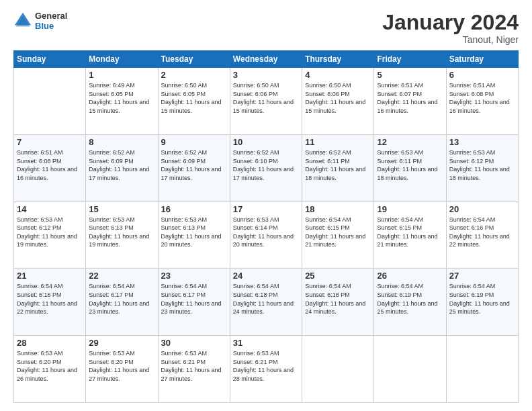 This screenshot has width=532, height=411. Describe the element at coordinates (338, 275) in the screenshot. I see `day-number: 25` at that location.